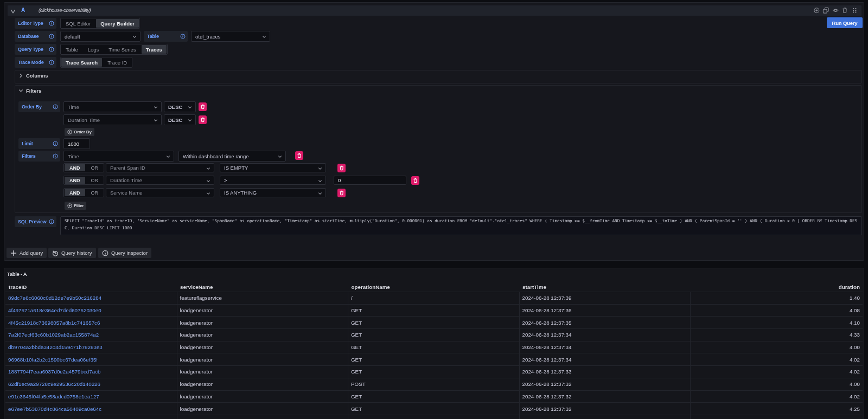  What do you see at coordinates (55, 253) in the screenshot?
I see `history-icon` at bounding box center [55, 253].